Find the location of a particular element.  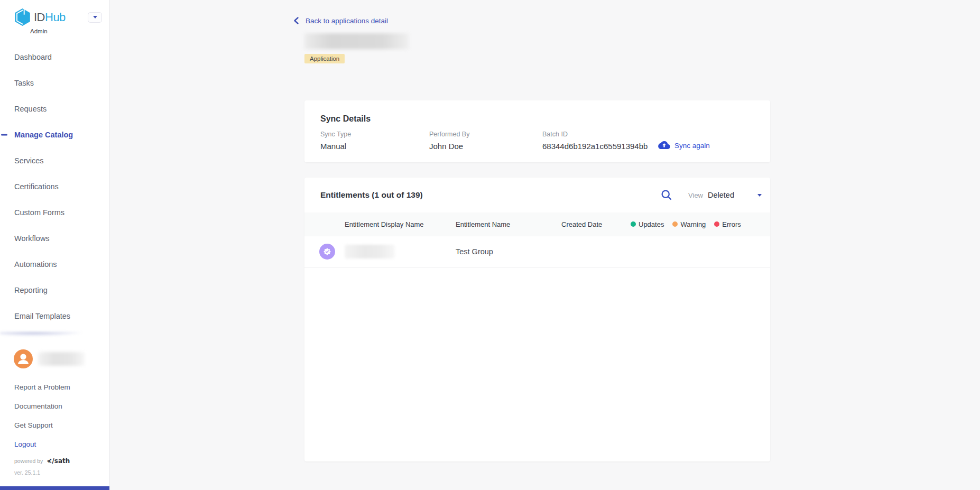

sidebar-item-workflows: Workflows is located at coordinates (55, 238).